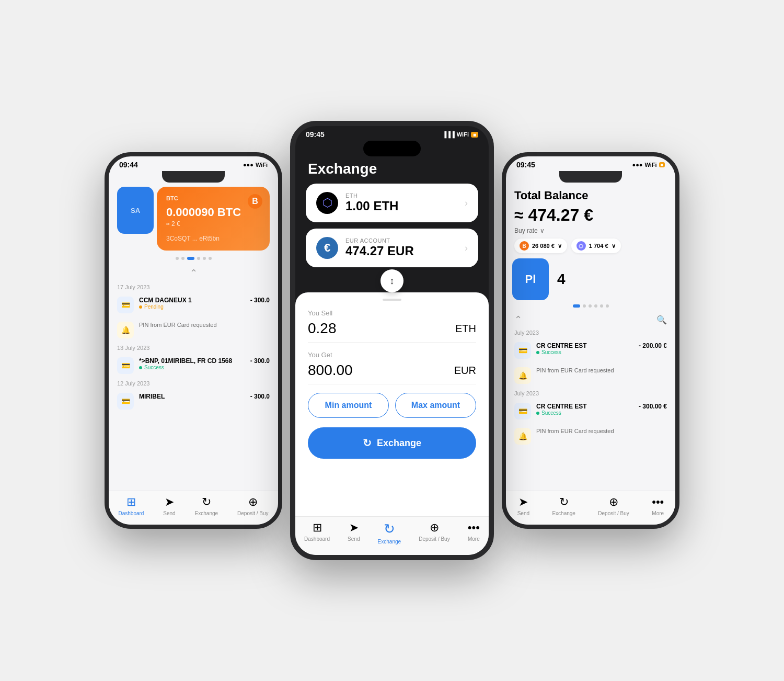  I want to click on you-get-row: 800.00 EUR, so click(392, 373).